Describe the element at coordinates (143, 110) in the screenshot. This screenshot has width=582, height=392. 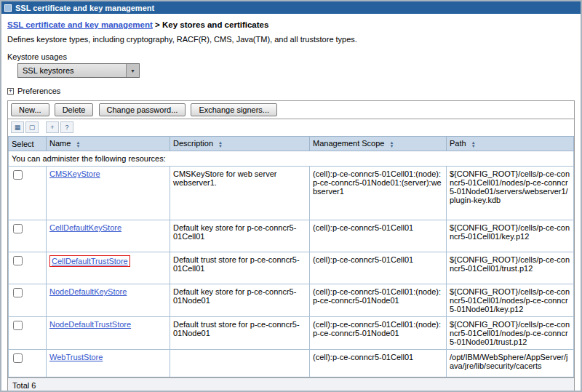
I see `change-password-button: Change password...` at that location.